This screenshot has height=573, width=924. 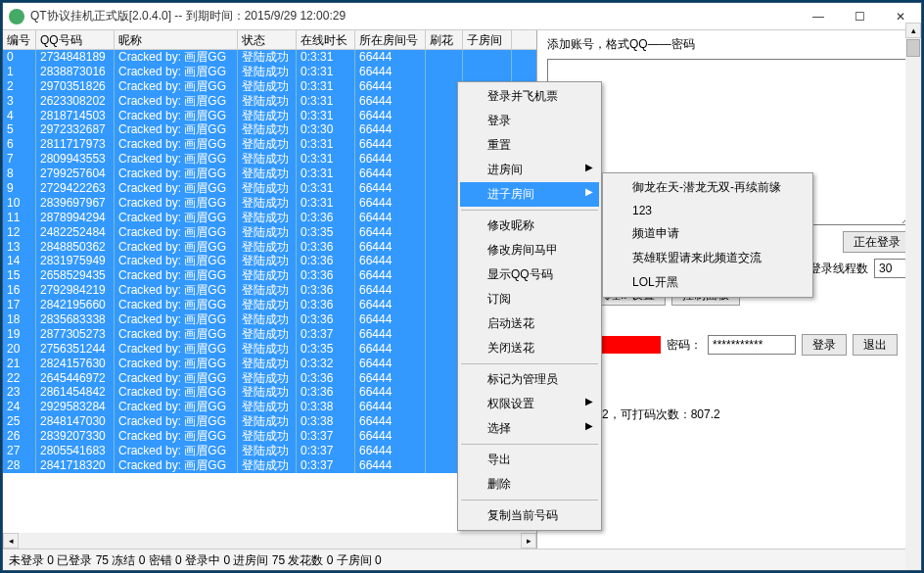 What do you see at coordinates (270, 40) in the screenshot?
I see `table-header: 编号 QQ号码 昵称 状态 在线时长 所在房间号 刷花 子房间` at bounding box center [270, 40].